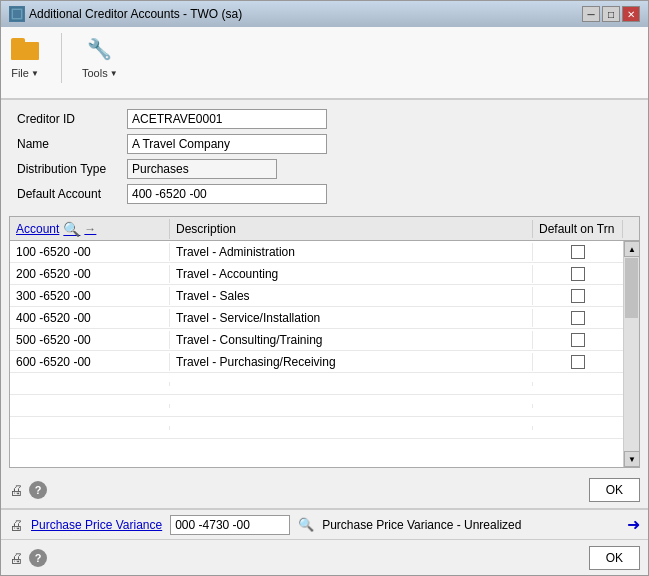  I want to click on creditor-id-label: Creditor ID, so click(72, 119).